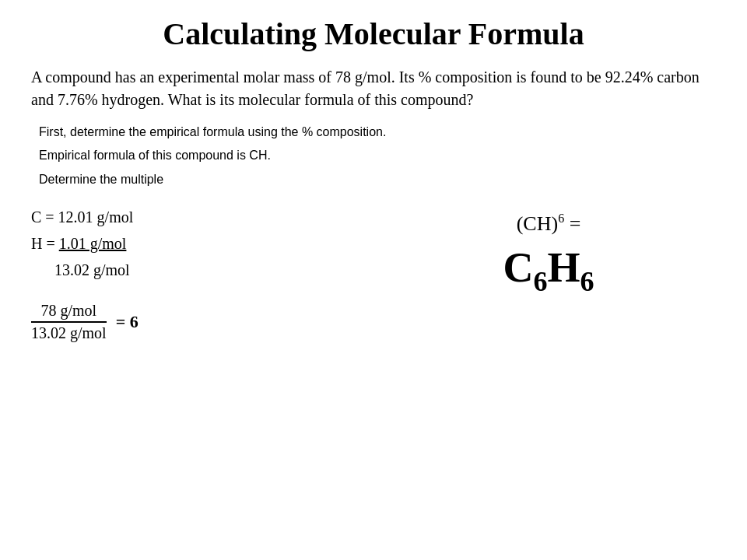 The width and height of the screenshot is (747, 560). I want to click on fraction-numerator: 78 g/mol, so click(68, 313).